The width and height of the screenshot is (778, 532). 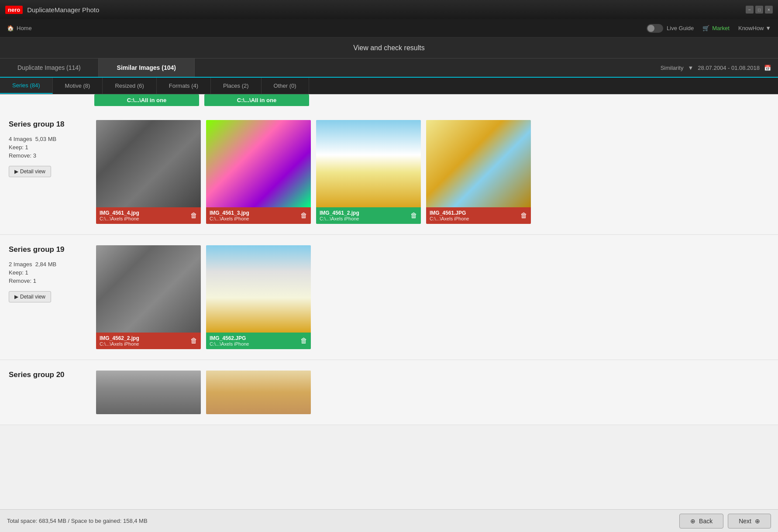 I want to click on image-caption: IMG_4561_2.jpg C:\...\Axels iPhone 🗑, so click(x=368, y=216).